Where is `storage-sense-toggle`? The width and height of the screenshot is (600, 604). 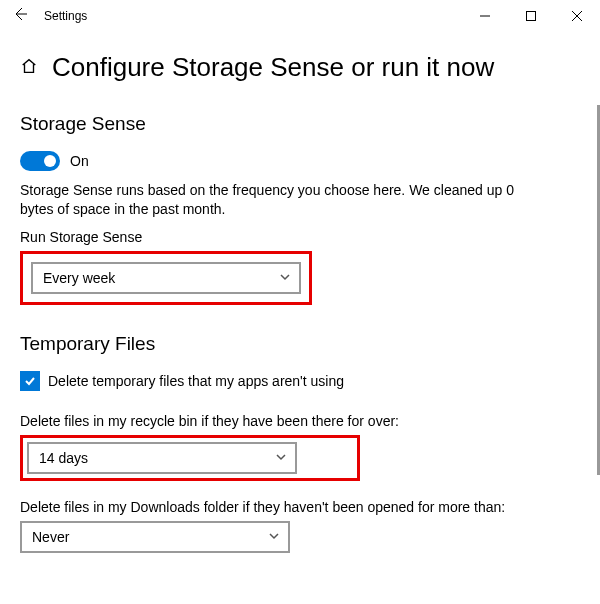 storage-sense-toggle is located at coordinates (40, 161).